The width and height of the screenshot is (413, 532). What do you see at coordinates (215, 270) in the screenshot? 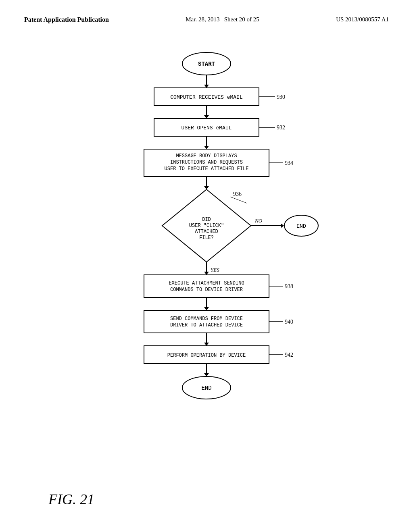
I see `yes-label: YES` at bounding box center [215, 270].